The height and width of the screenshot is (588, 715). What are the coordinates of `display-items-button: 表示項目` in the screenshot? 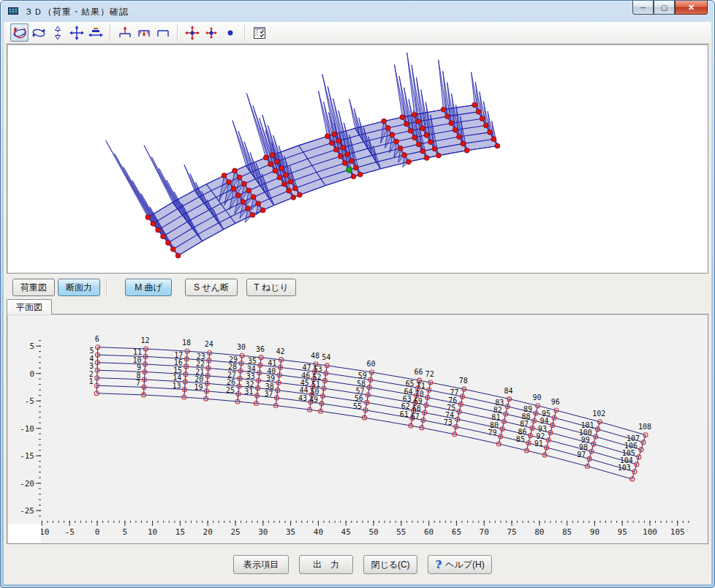 It's located at (261, 565).